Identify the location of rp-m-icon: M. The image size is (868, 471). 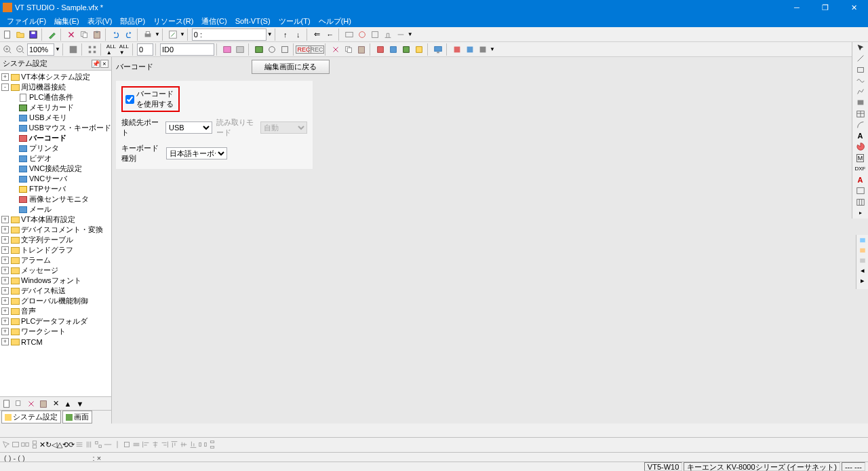
(861, 158).